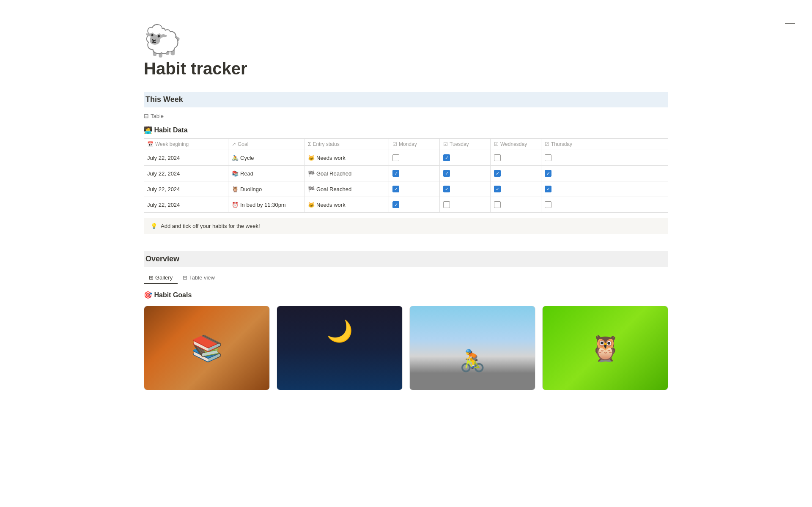  What do you see at coordinates (567, 144) in the screenshot?
I see `col-thursday: ☑ Thursday` at bounding box center [567, 144].